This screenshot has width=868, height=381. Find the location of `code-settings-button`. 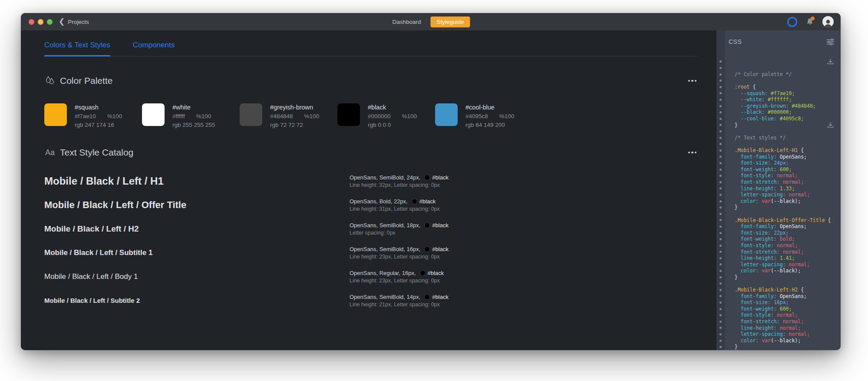

code-settings-button is located at coordinates (830, 42).